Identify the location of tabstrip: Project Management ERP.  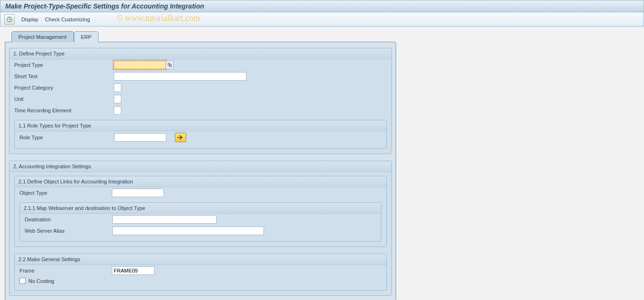
(325, 37).